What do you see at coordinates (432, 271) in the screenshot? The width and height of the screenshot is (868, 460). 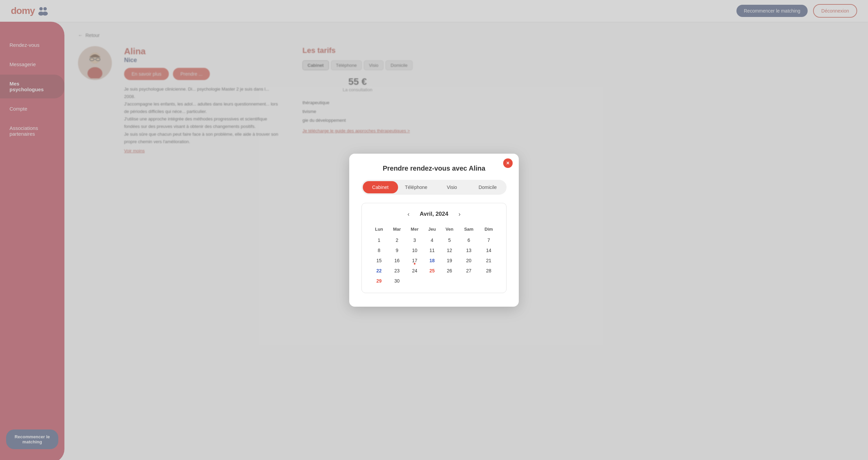 I see `calendar-day-25: 25` at bounding box center [432, 271].